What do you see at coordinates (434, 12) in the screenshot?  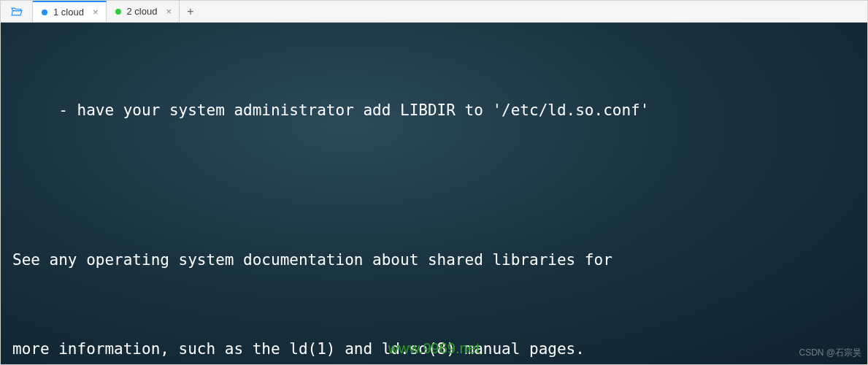 I see `tab-bar: 1 cloud × 2 cloud × +` at bounding box center [434, 12].